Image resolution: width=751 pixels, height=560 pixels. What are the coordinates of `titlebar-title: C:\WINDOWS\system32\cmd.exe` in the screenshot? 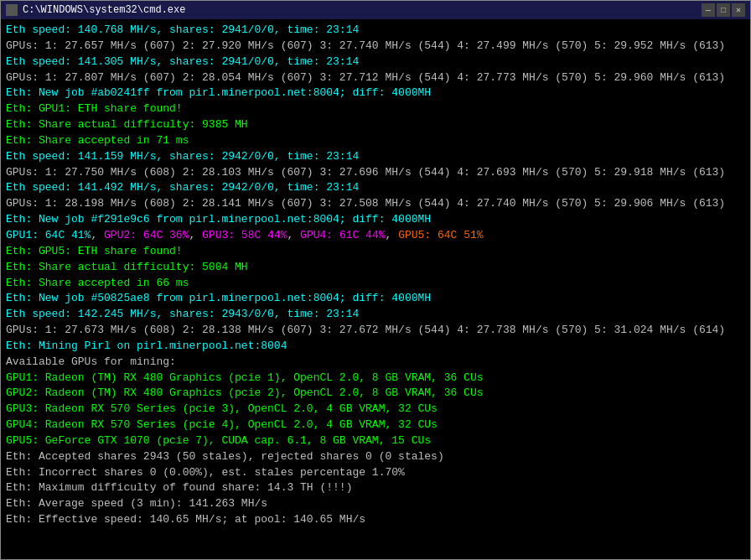 It's located at (104, 10).